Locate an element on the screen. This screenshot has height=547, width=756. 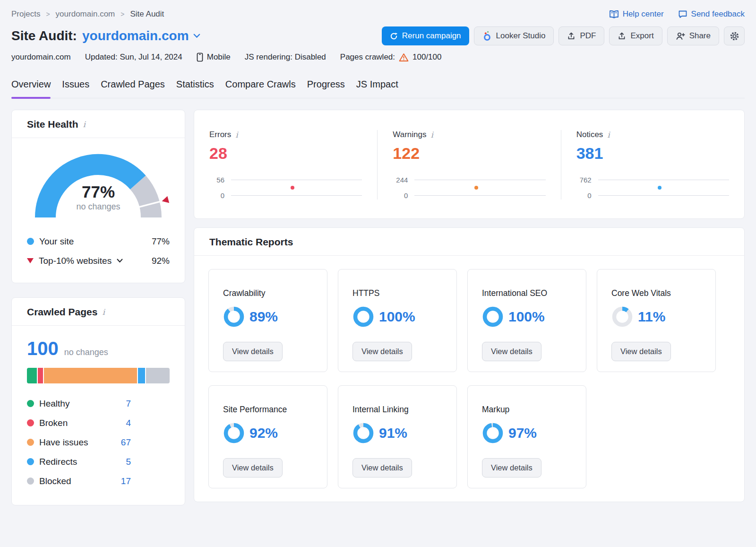
legend-row-have-issues: Have issues 67 is located at coordinates (79, 443).